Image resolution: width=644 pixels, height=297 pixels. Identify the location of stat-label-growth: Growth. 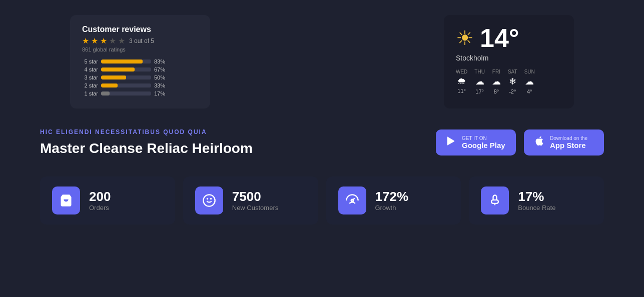
(392, 208).